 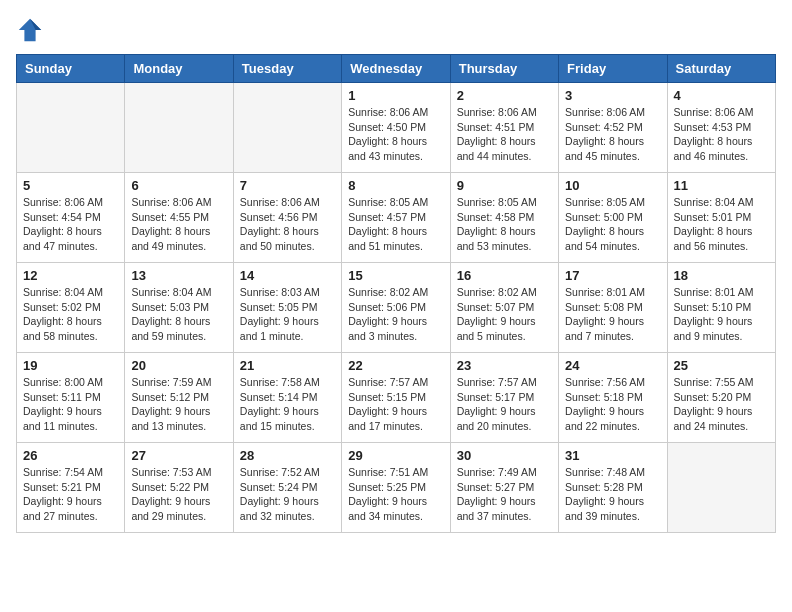 What do you see at coordinates (178, 366) in the screenshot?
I see `day-number: 20` at bounding box center [178, 366].